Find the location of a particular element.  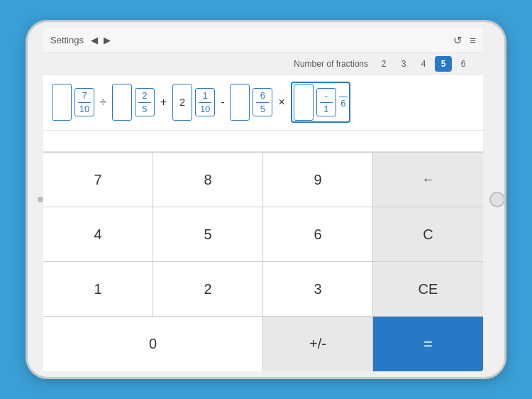

fraction-3-line is located at coordinates (205, 102).